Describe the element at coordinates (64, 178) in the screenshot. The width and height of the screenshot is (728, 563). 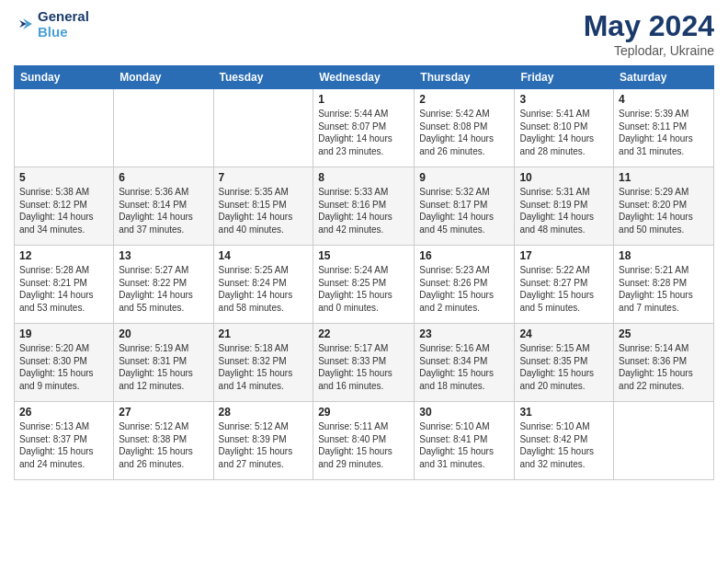
I see `day-number: 5` at that location.